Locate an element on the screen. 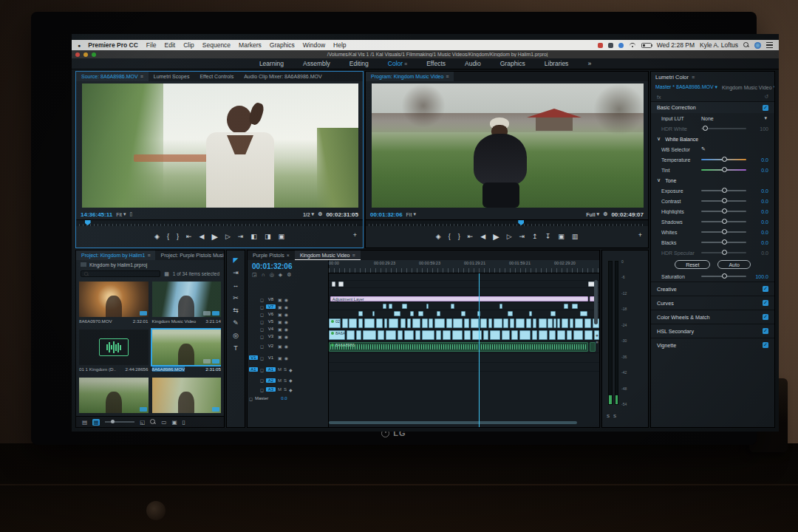 This screenshot has height=532, width=798. audio-track-header-a3: ◻A3MS◆ is located at coordinates (288, 389).